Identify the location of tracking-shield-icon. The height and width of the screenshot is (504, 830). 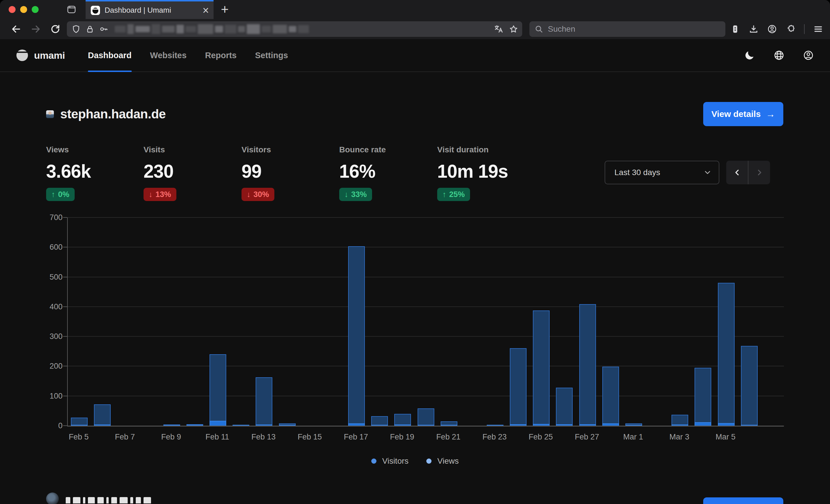
(76, 29).